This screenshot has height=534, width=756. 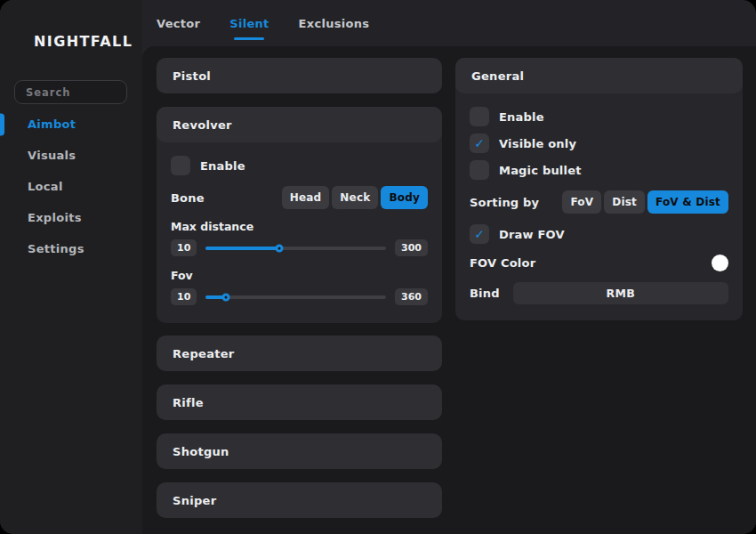 What do you see at coordinates (203, 125) in the screenshot?
I see `panel-title: Revolver` at bounding box center [203, 125].